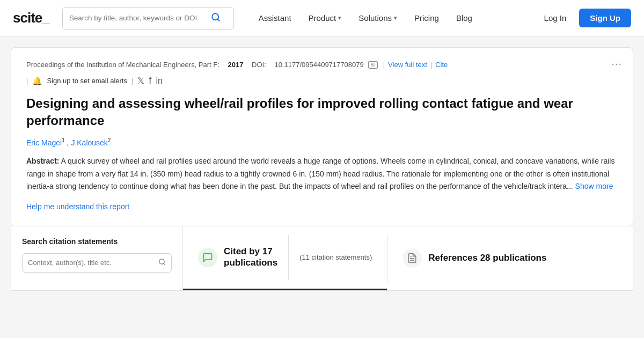 This screenshot has width=644, height=338. I want to click on tab-cited-by: Cited by 17publications (11 citation sta…, so click(285, 259).